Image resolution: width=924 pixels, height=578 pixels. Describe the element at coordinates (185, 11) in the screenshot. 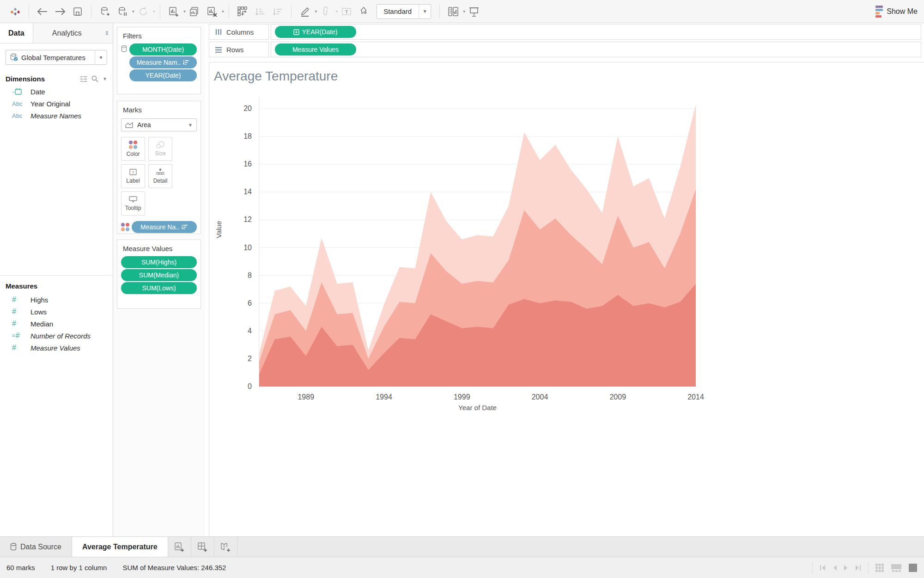

I see `new-worksheet-caret-icon: ▾` at that location.